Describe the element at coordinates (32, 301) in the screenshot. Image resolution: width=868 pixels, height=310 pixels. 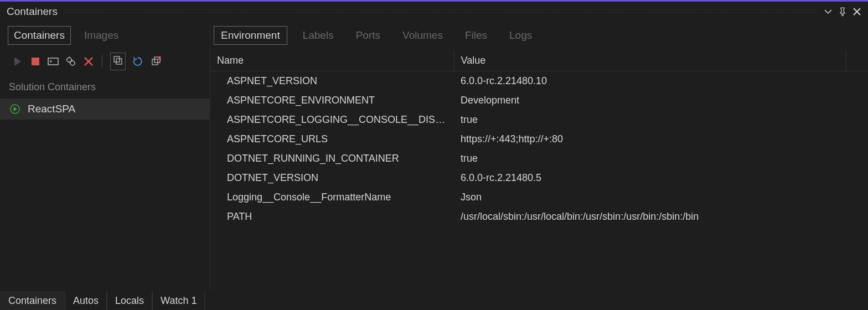
I see `bottom-tab-containers: Containers` at that location.